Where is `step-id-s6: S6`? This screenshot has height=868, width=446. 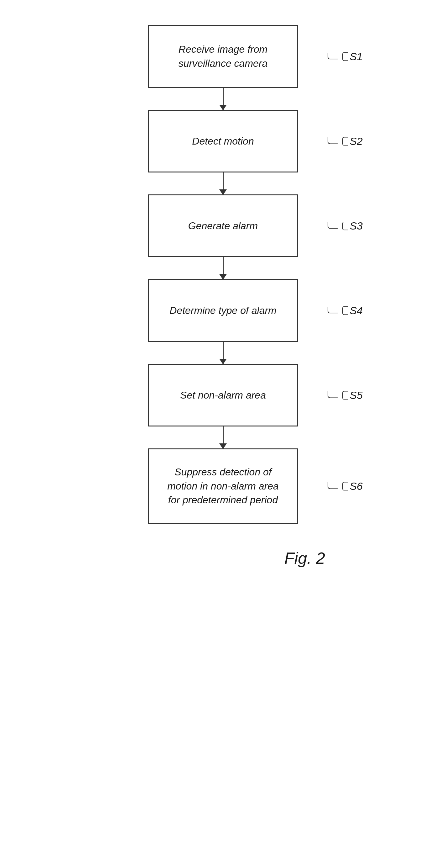 step-id-s6: S6 is located at coordinates (345, 486).